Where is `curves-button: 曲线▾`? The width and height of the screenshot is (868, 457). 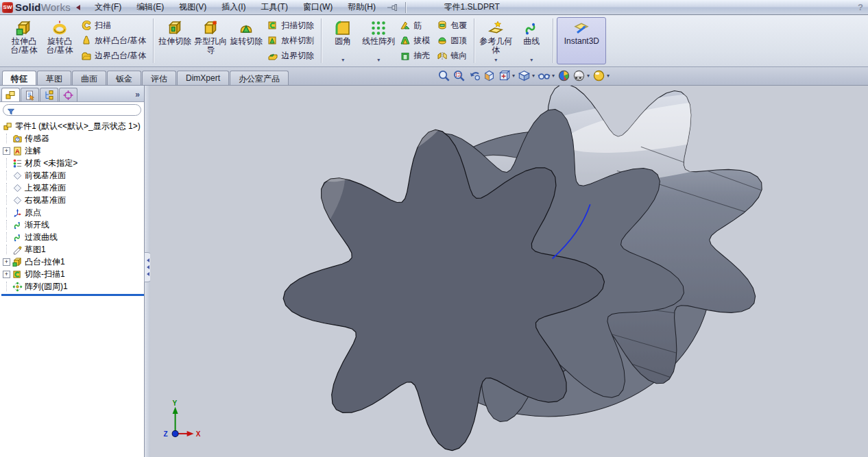
curves-button: 曲线▾ is located at coordinates (531, 41).